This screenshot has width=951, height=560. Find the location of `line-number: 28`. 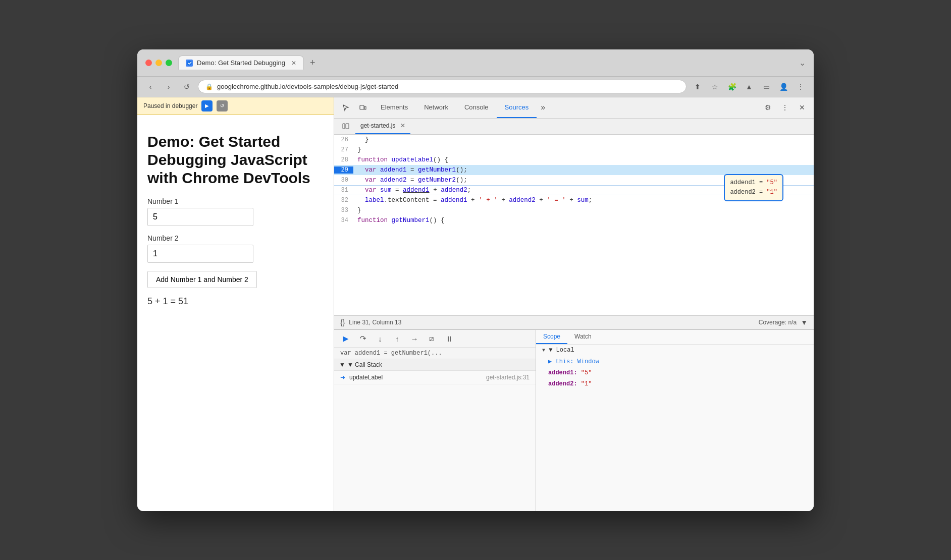

line-number: 28 is located at coordinates (344, 160).